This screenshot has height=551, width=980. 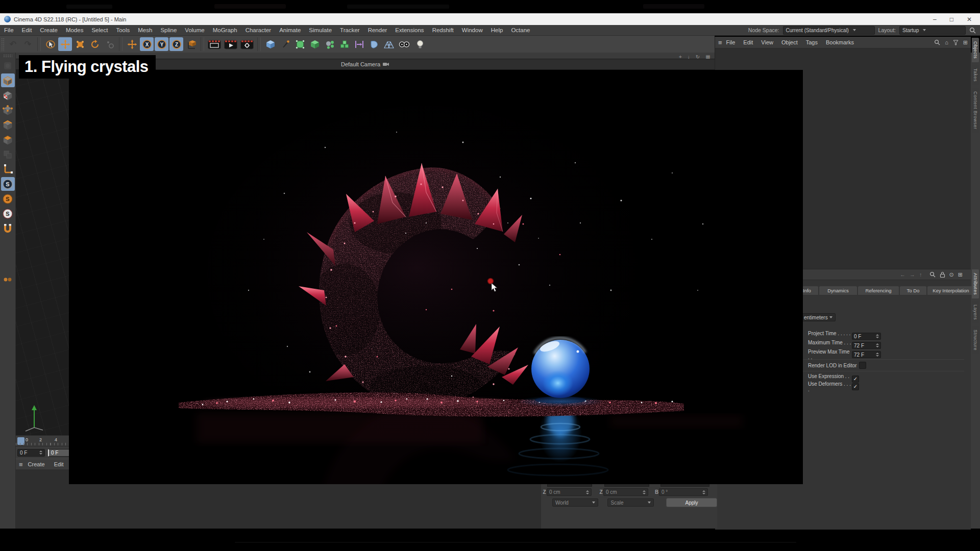 What do you see at coordinates (41, 453) in the screenshot?
I see `frame-spinner` at bounding box center [41, 453].